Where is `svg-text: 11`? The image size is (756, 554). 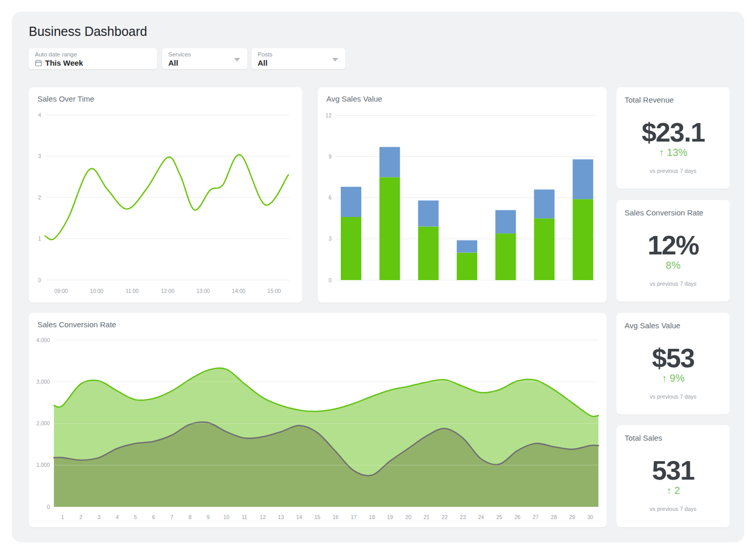
svg-text: 11 is located at coordinates (244, 517).